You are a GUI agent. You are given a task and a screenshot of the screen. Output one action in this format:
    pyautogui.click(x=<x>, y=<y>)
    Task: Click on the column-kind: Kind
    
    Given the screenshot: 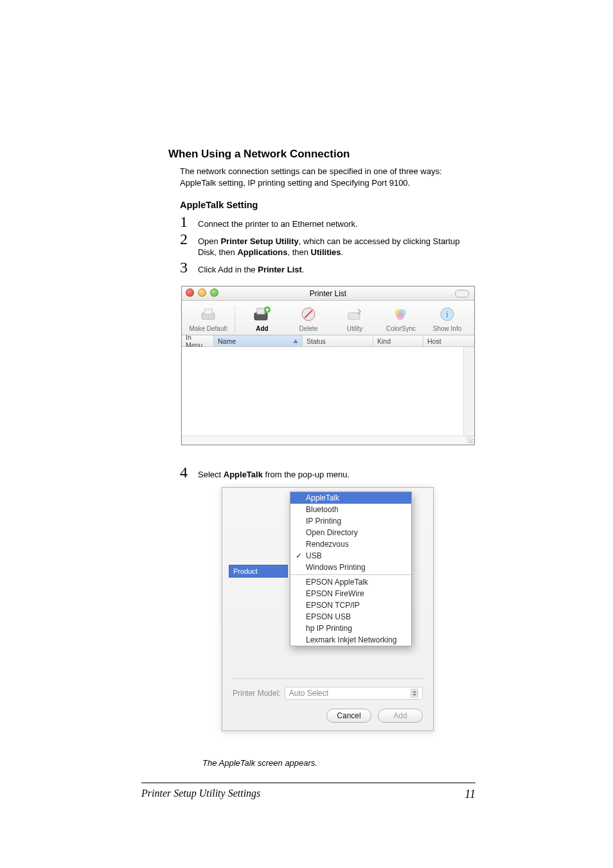 What is the action you would take?
    pyautogui.click(x=398, y=341)
    